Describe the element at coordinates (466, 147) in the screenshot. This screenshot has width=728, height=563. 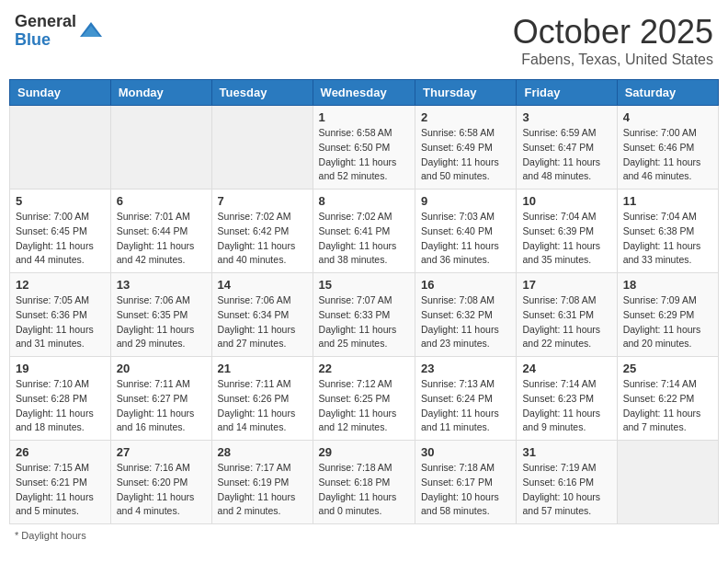
I see `calendar-cell: 2Sunrise: 6:58 AMSunset: 6:49 PMDaylight…` at that location.